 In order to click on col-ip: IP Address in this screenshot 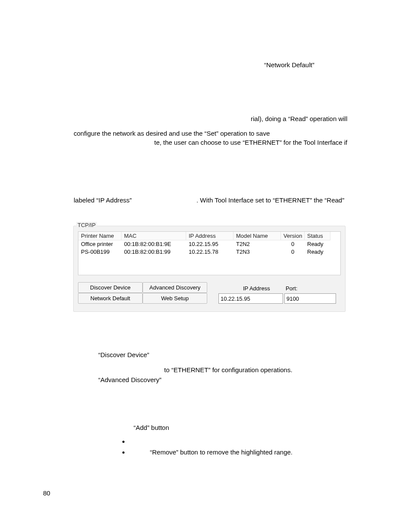, I will do `click(210, 236)`.